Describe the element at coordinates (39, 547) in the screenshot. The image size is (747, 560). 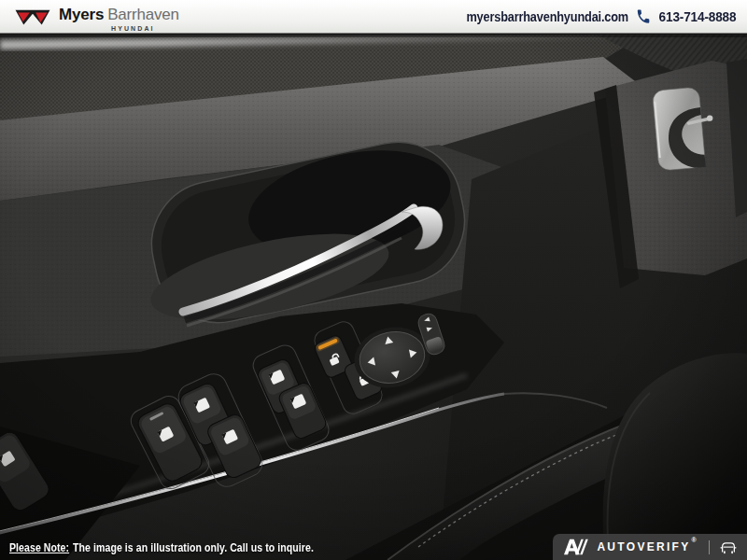
I see `disclaimer-label: Please Note:` at that location.